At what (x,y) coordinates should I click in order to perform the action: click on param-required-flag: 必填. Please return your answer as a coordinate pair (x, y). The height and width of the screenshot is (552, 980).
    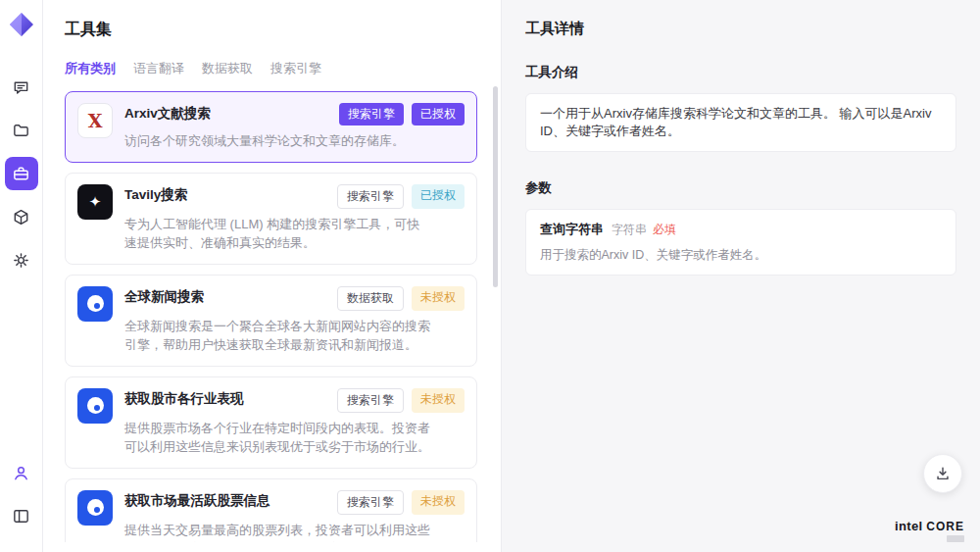
    Looking at the image, I should click on (664, 229).